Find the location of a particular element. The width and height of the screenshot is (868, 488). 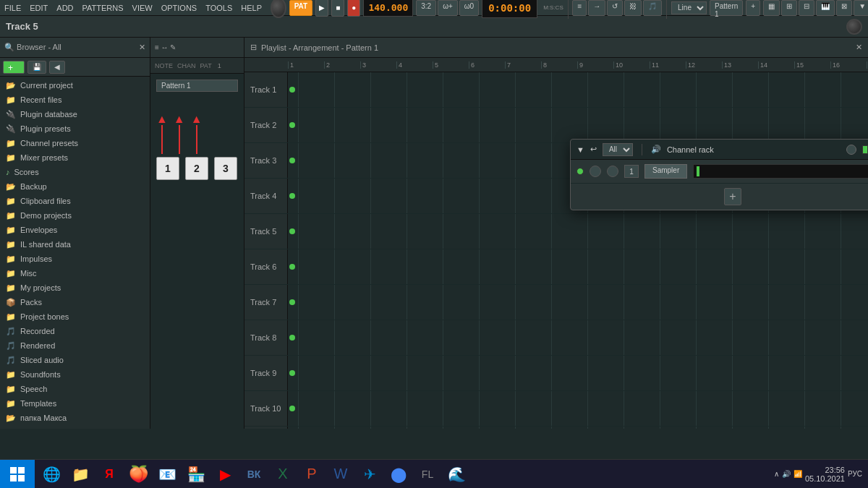

browser-item-20: 📁Soundfonts is located at coordinates (75, 374).